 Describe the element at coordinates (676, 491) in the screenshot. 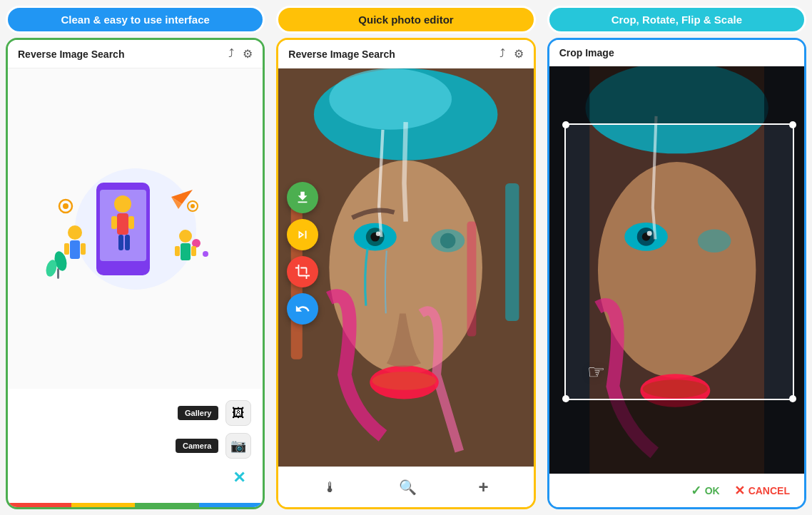

I see `crop-bottom-bar: ✓ OK ✕ CANCEL` at that location.